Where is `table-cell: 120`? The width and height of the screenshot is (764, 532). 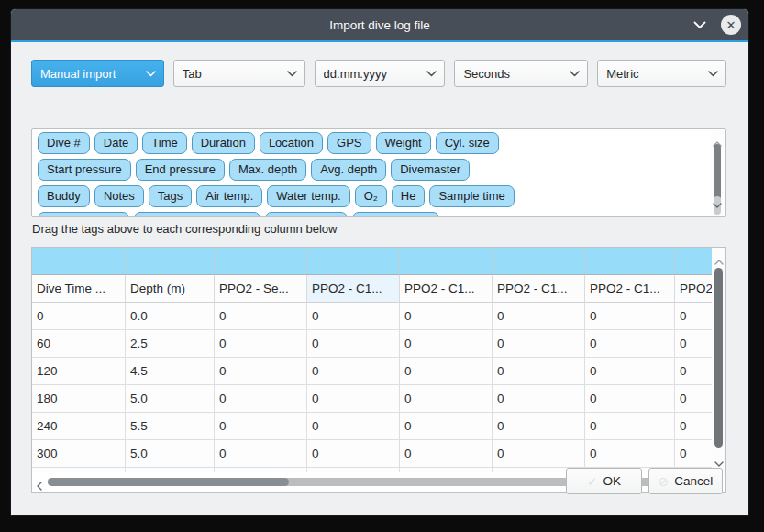
table-cell: 120 is located at coordinates (79, 371).